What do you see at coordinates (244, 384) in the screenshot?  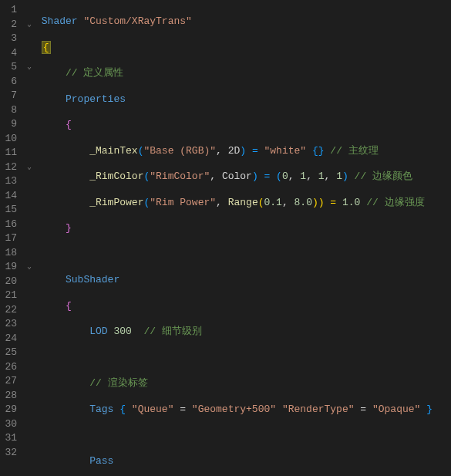 I see `code-line: // 渲染标签` at bounding box center [244, 384].